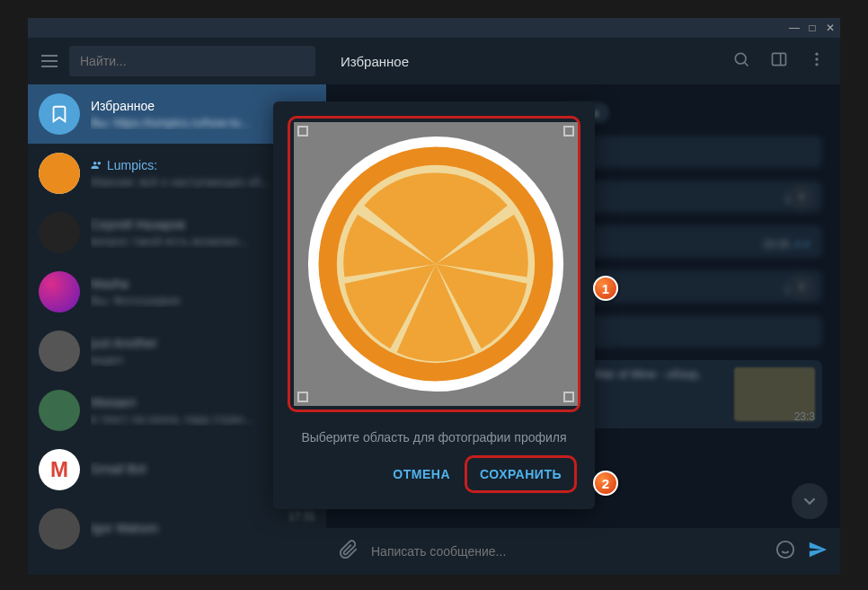 The width and height of the screenshot is (868, 590). What do you see at coordinates (817, 61) in the screenshot?
I see `more-icon` at bounding box center [817, 61].